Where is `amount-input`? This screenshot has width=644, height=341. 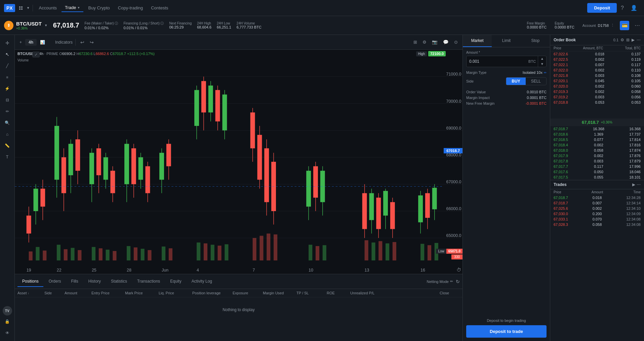
amount-input is located at coordinates (496, 61).